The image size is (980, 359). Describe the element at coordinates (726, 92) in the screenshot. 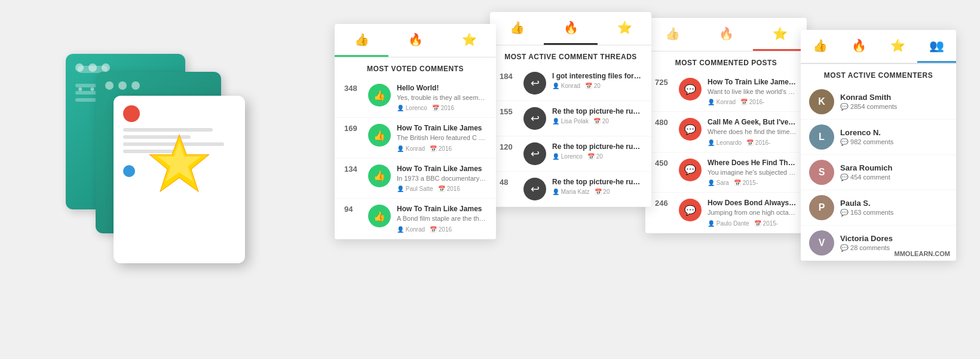

I see `list-item: 725 💬 How To Train Like James Bo Want to…` at that location.